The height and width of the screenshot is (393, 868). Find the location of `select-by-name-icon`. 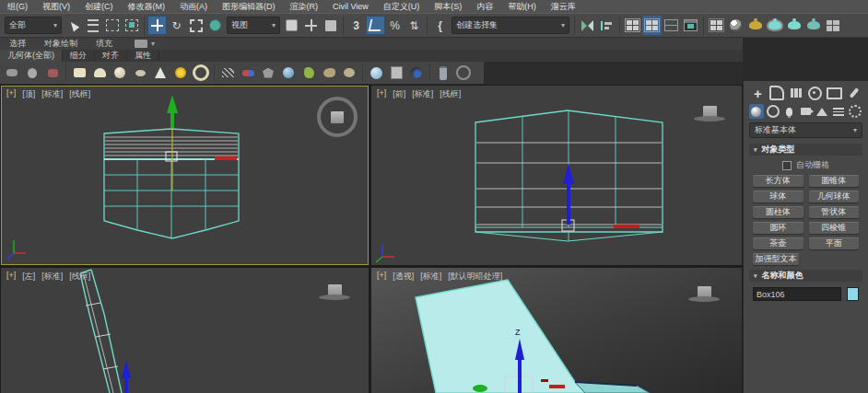

select-by-name-icon is located at coordinates (92, 26).